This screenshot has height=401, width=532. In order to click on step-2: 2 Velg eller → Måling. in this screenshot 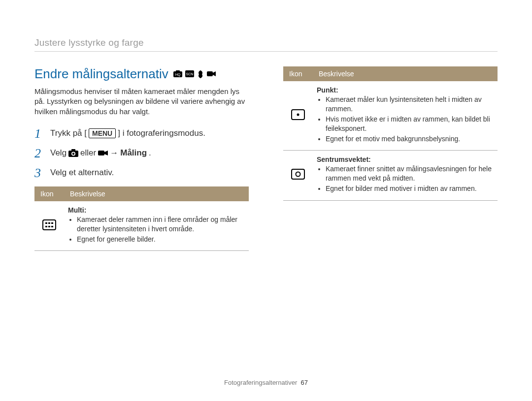, I will do `click(142, 154)`.